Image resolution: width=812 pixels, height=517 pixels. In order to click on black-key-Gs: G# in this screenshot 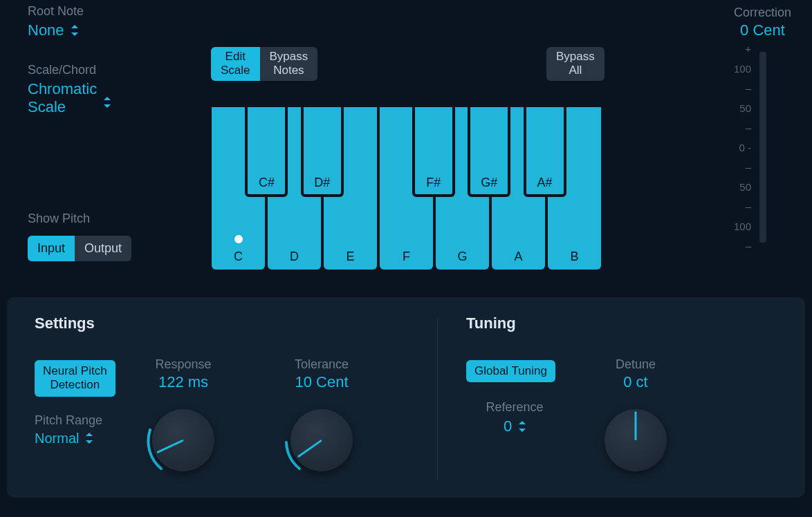, I will do `click(489, 152)`.